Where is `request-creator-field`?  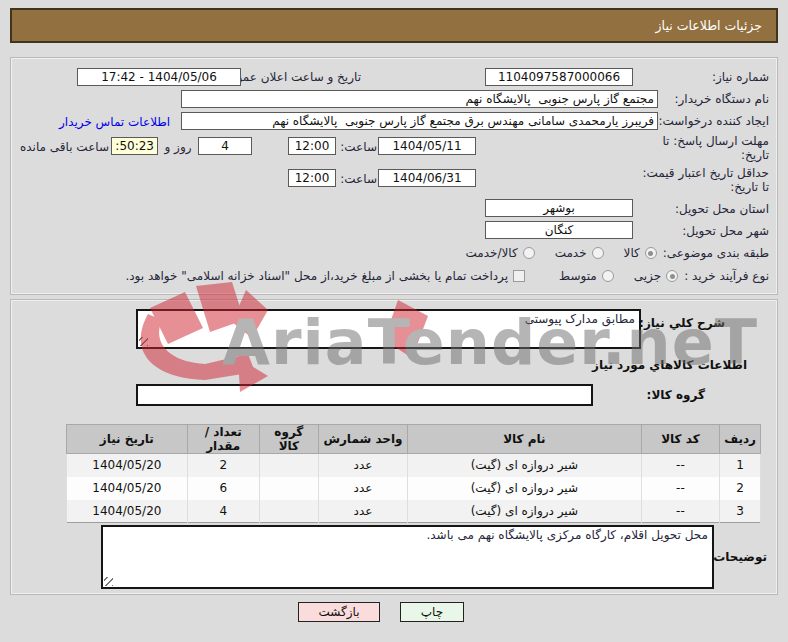
request-creator-field is located at coordinates (420, 121).